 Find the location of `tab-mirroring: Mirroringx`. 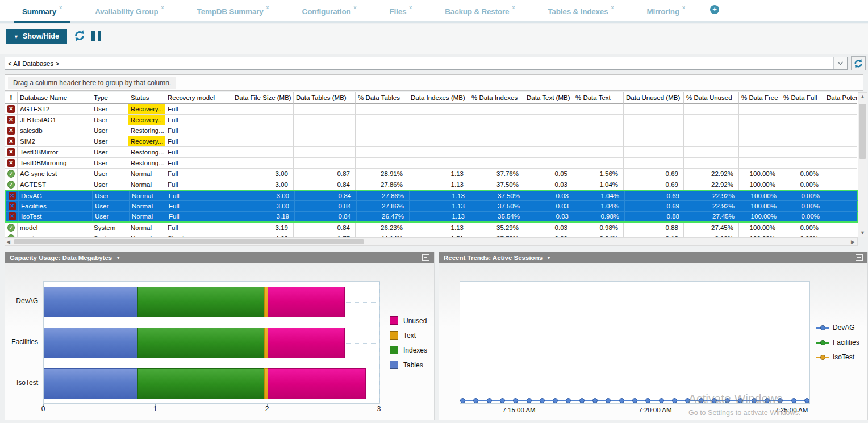

tab-mirroring: Mirroringx is located at coordinates (666, 12).